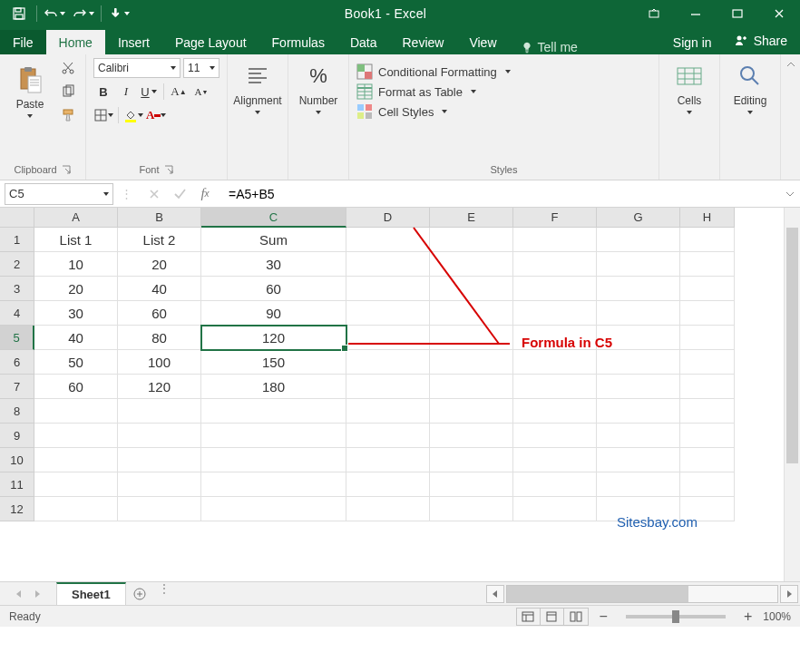  What do you see at coordinates (434, 72) in the screenshot?
I see `conditional-formatting-button: Conditional Formatting` at bounding box center [434, 72].